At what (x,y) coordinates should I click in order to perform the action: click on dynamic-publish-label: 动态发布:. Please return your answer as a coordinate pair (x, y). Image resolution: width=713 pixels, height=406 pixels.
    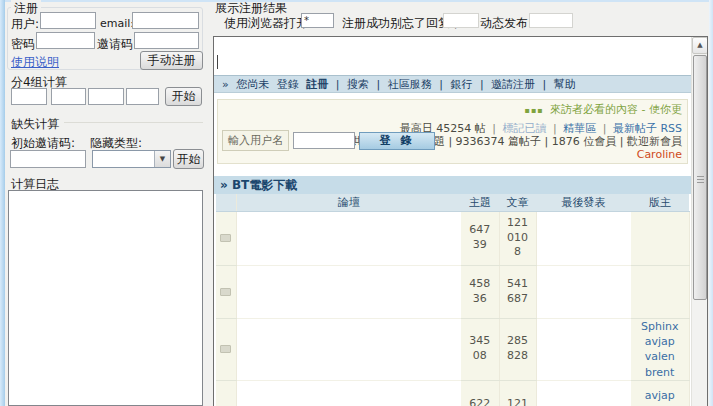
    Looking at the image, I should click on (506, 24).